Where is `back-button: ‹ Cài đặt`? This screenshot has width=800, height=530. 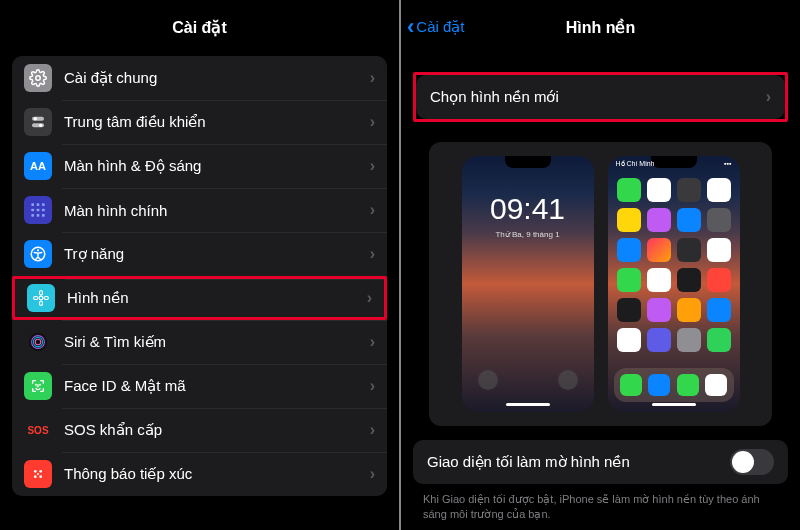
back-button: ‹ Cài đặt is located at coordinates (436, 27).